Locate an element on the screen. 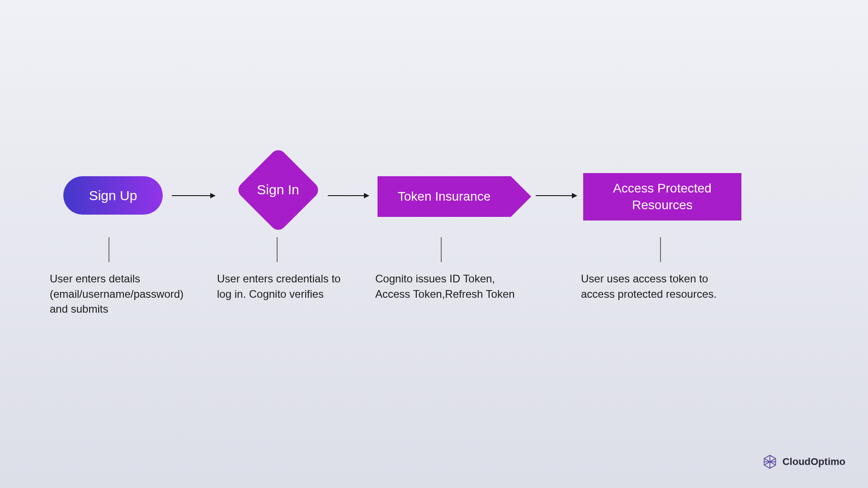 This screenshot has width=868, height=488. brand-name: CloudOptimo is located at coordinates (814, 462).